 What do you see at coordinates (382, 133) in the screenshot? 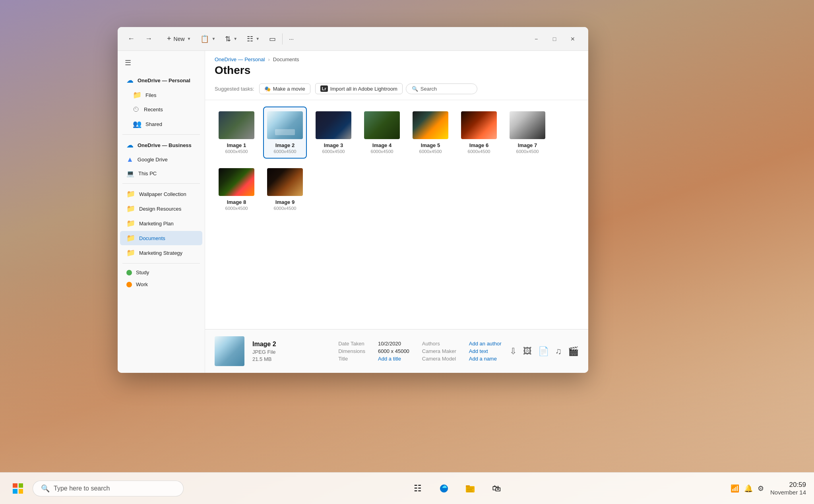
I see `file-item-4: Image 4 6000x4500` at bounding box center [382, 133].